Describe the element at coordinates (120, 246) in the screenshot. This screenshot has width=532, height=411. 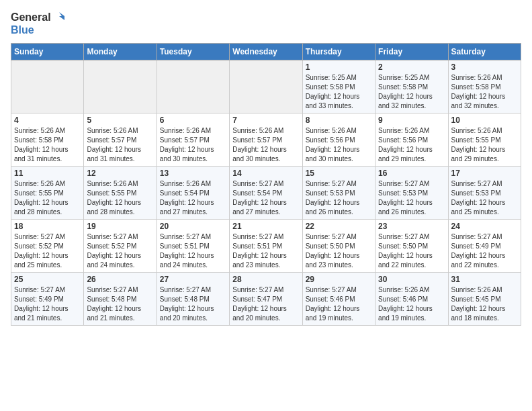
I see `calendar-cell: 19Sunrise: 5:27 AMSunset: 5:52 PMDayligh…` at that location.